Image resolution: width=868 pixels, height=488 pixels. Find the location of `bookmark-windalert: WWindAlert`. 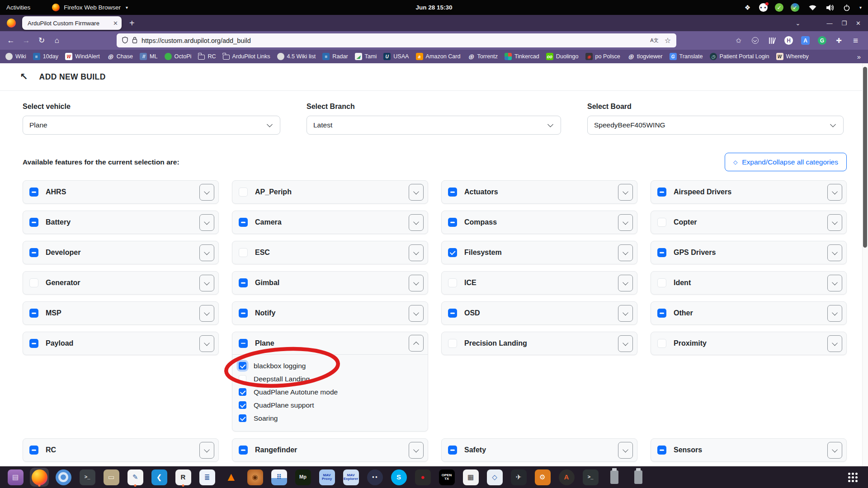

bookmark-windalert: WWindAlert is located at coordinates (82, 56).